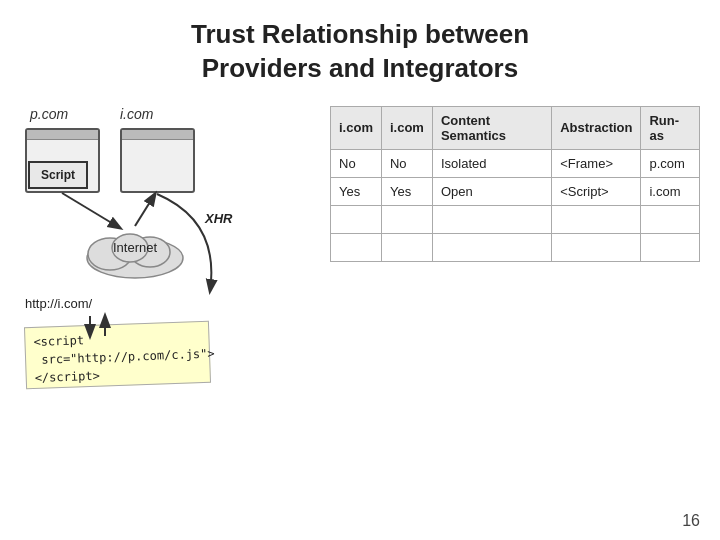  What do you see at coordinates (670, 191) in the screenshot?
I see `cell-runas-row2: i.com` at bounding box center [670, 191].